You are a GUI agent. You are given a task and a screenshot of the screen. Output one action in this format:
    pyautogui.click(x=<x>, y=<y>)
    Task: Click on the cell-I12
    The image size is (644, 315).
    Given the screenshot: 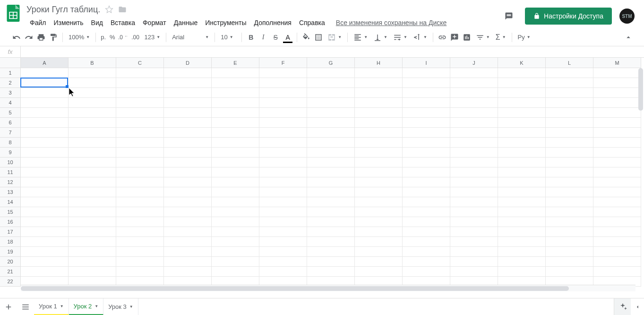 What is the action you would take?
    pyautogui.click(x=426, y=183)
    